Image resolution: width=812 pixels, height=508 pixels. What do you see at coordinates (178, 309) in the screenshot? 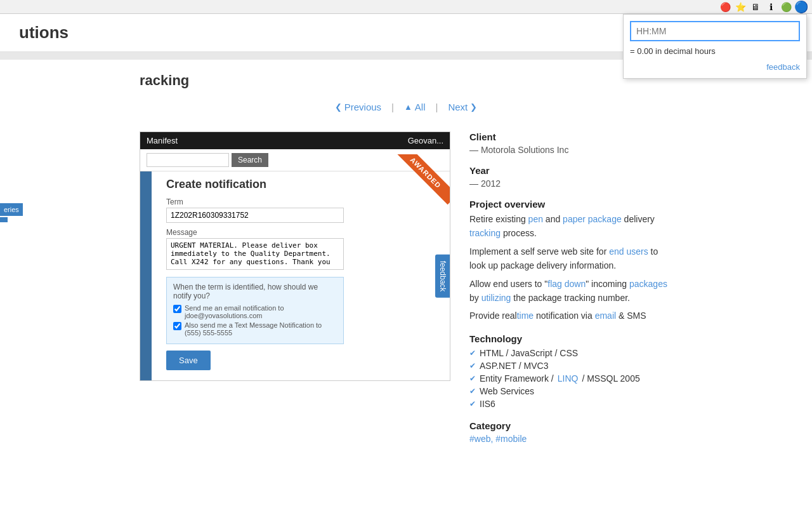
I see `checkbox-email` at bounding box center [178, 309].